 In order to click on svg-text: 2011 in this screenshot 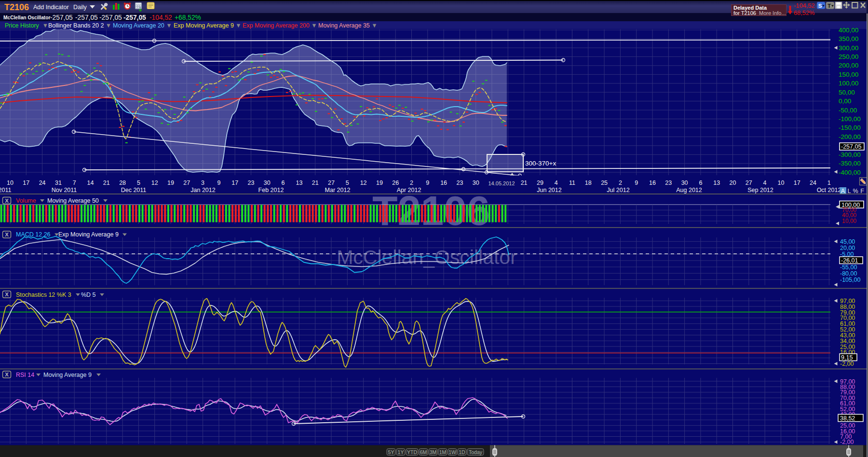, I will do `click(6, 190)`.